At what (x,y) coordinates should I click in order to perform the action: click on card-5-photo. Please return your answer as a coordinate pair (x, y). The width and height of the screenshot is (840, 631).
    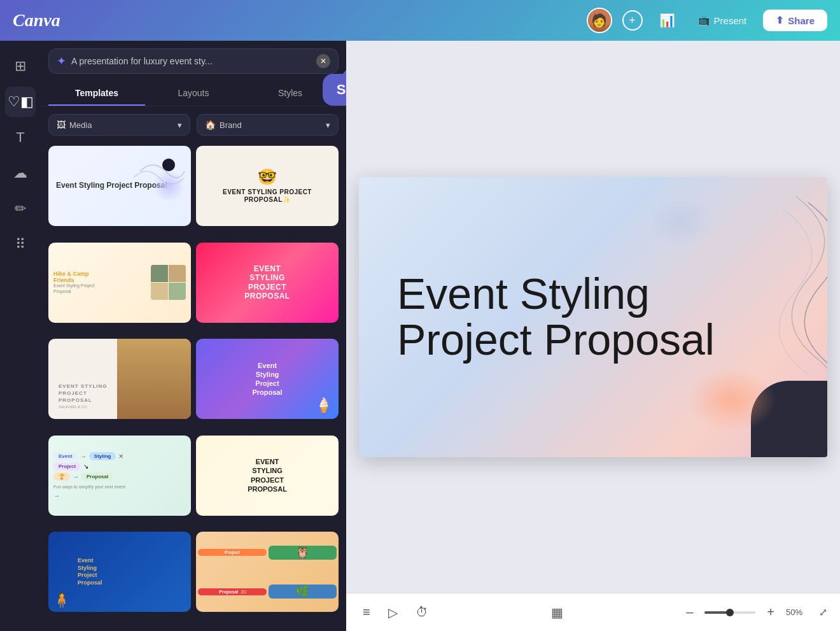
    Looking at the image, I should click on (154, 379).